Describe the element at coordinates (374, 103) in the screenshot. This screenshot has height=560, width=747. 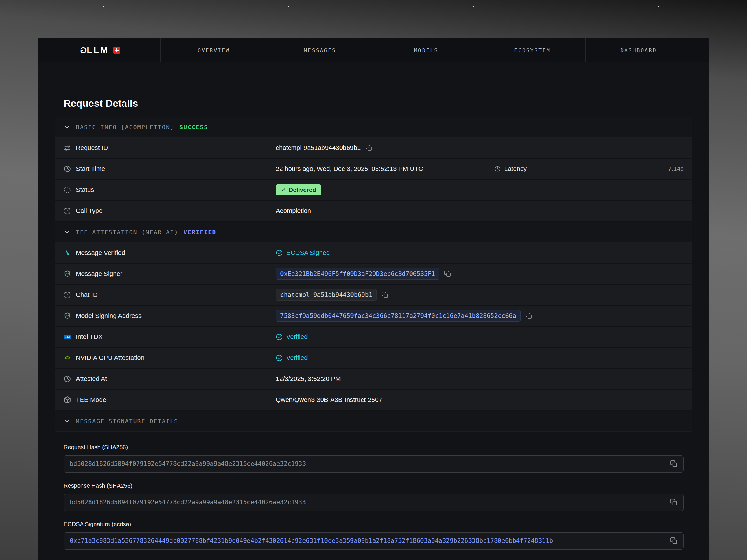
I see `page-title: Request Details` at that location.